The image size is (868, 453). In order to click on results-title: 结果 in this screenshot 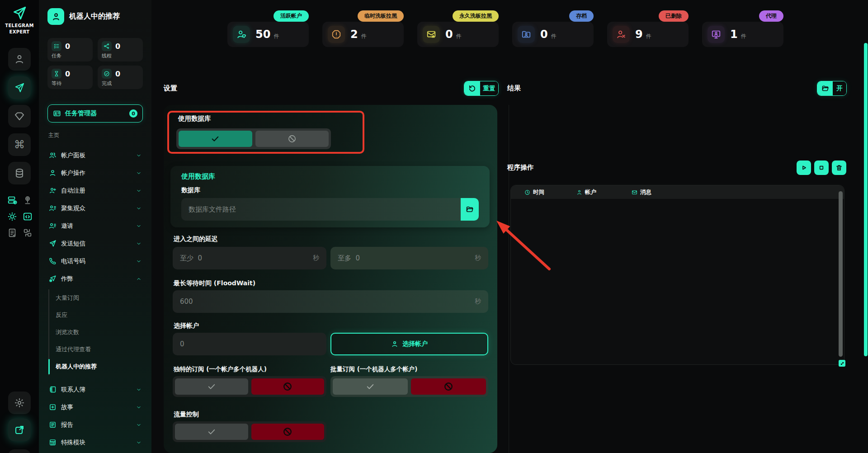, I will do `click(514, 89)`.